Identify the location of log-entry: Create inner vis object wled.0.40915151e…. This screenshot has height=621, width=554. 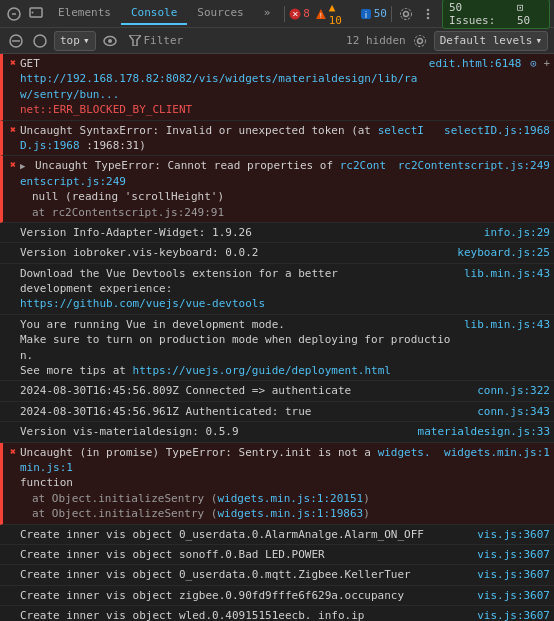
(277, 614).